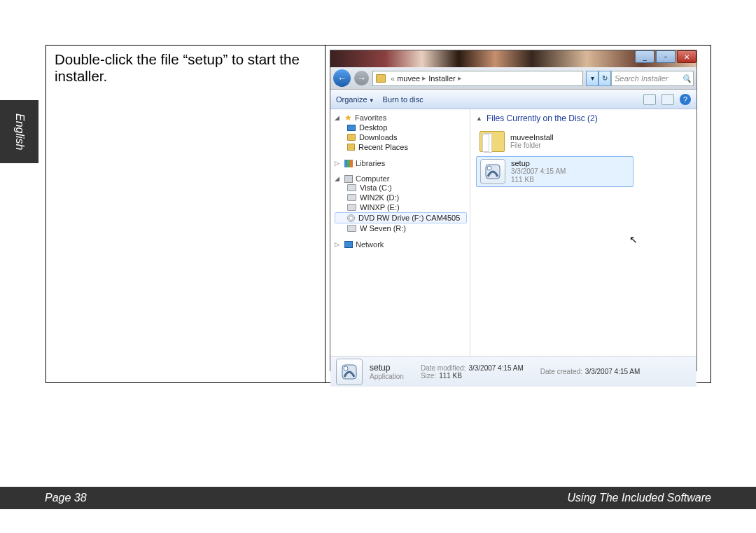  What do you see at coordinates (514, 78) in the screenshot?
I see `nav-bar: ← → « muvee ▸ Installer ▸ ▾ ↻ Search Ins…` at bounding box center [514, 78].